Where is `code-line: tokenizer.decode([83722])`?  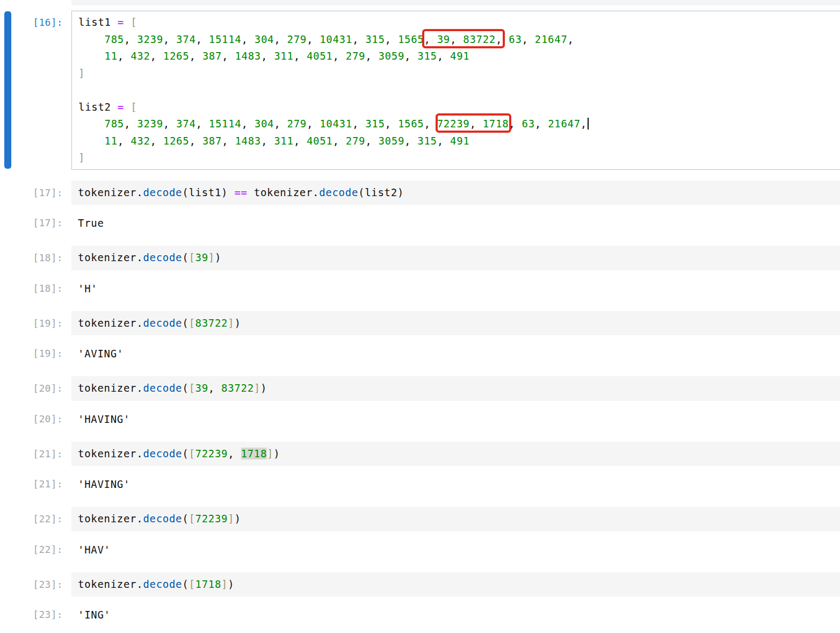
code-line: tokenizer.decode([83722]) is located at coordinates (459, 323).